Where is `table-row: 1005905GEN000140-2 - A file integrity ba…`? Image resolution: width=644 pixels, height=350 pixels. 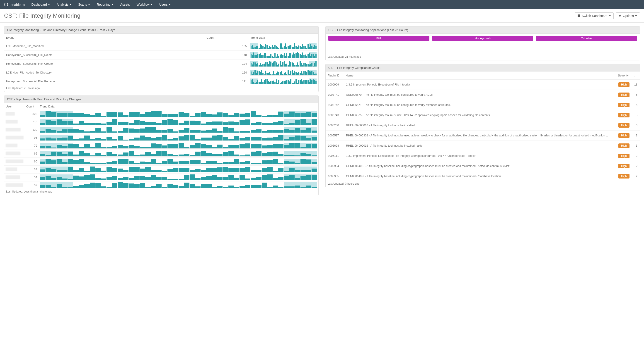 table-row: 1005905GEN000140-2 - A file integrity ba… is located at coordinates (483, 176).